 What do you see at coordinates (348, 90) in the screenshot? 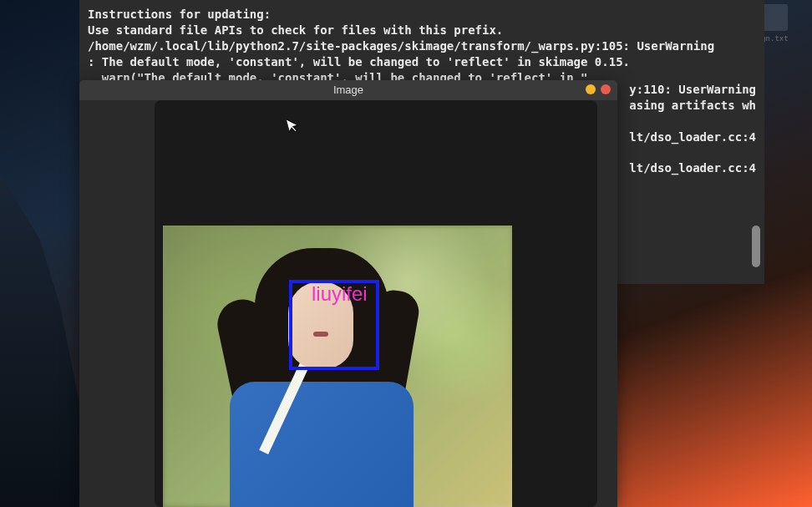
I see `window-titlebar: Image` at bounding box center [348, 90].